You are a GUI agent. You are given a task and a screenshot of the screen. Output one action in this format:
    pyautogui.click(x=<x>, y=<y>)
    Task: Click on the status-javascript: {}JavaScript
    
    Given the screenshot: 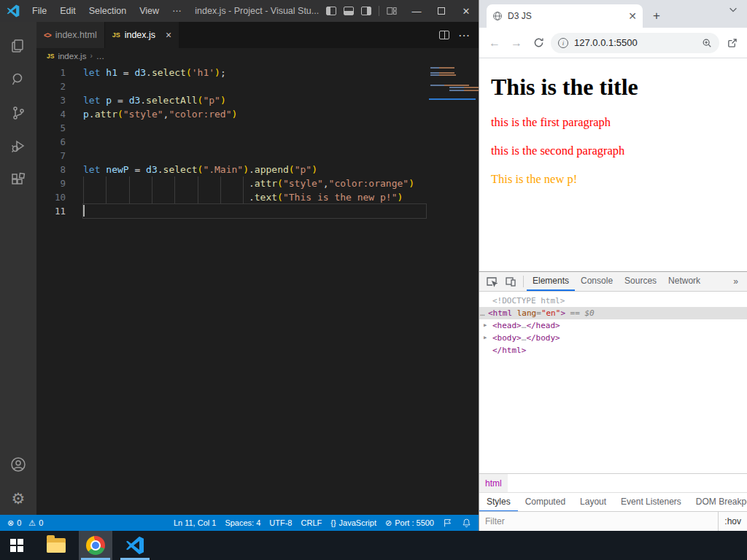 What is the action you would take?
    pyautogui.click(x=353, y=523)
    